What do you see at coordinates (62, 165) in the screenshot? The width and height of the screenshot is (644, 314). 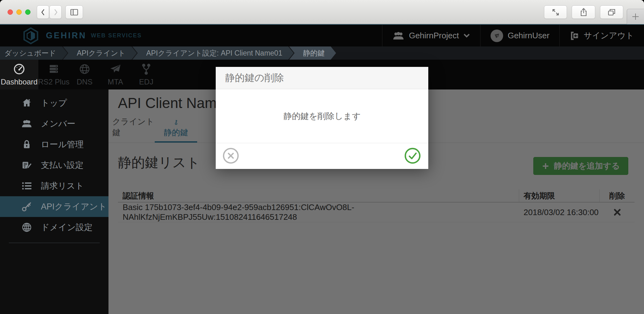 I see `sidebar-item-label: 支払い設定` at bounding box center [62, 165].